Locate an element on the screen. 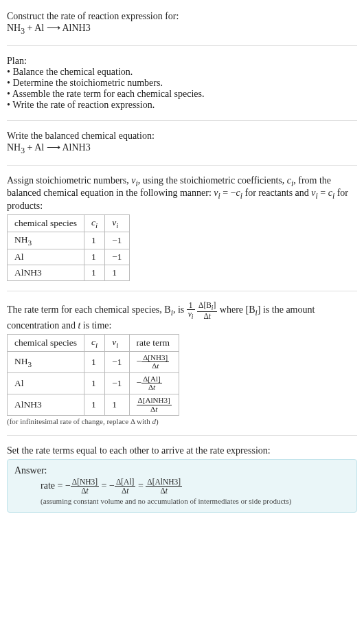 This screenshot has height=624, width=364. table-row: NH3 1 −1 −Δ[NH3]Δt is located at coordinates (93, 361).